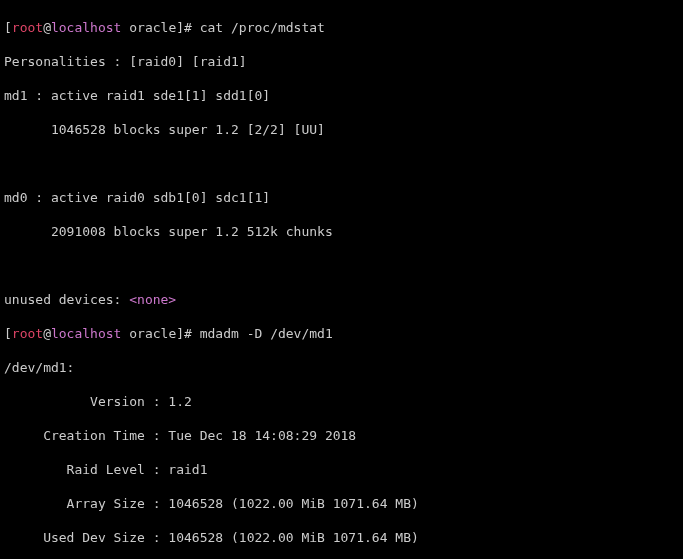 Image resolution: width=683 pixels, height=559 pixels. I want to click on mdadm-header: /dev/md1:, so click(342, 368).